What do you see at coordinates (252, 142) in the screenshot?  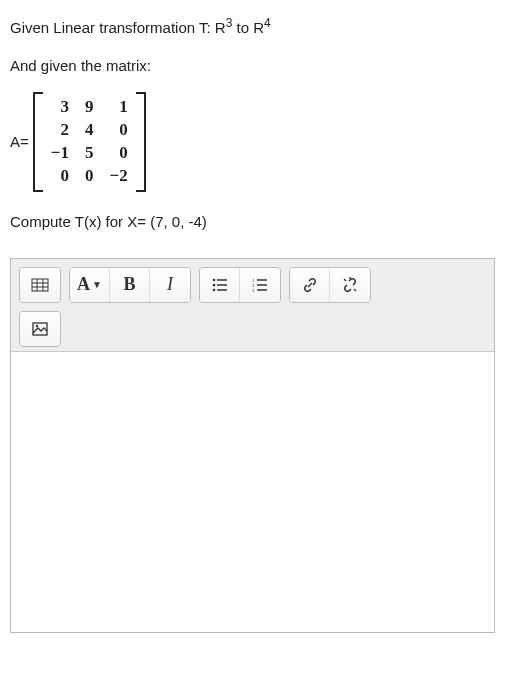 I see `matrix-block: A= 3 9 1 2 4 0 −1 5 0 0` at bounding box center [252, 142].